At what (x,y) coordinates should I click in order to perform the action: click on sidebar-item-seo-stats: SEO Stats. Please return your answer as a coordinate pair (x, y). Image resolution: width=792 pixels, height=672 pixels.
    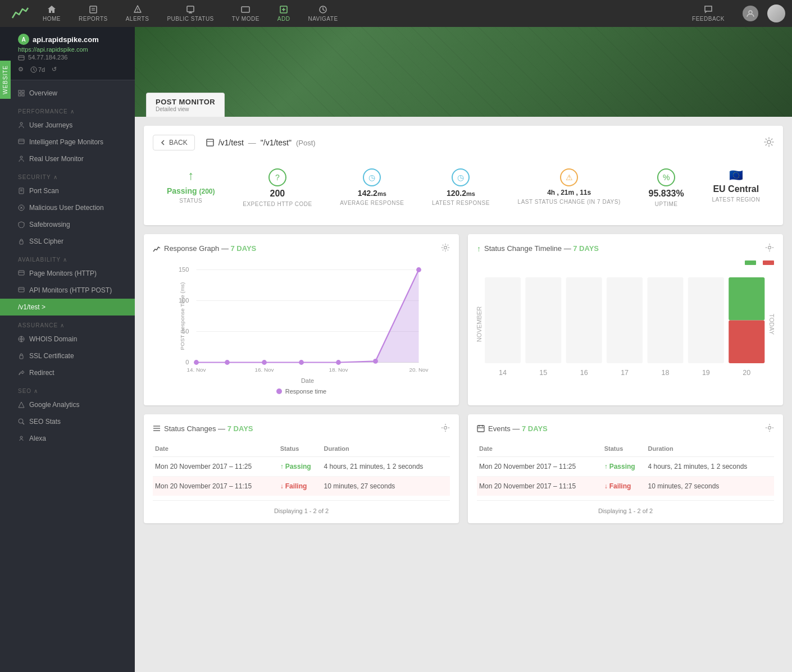
    Looking at the image, I should click on (67, 422).